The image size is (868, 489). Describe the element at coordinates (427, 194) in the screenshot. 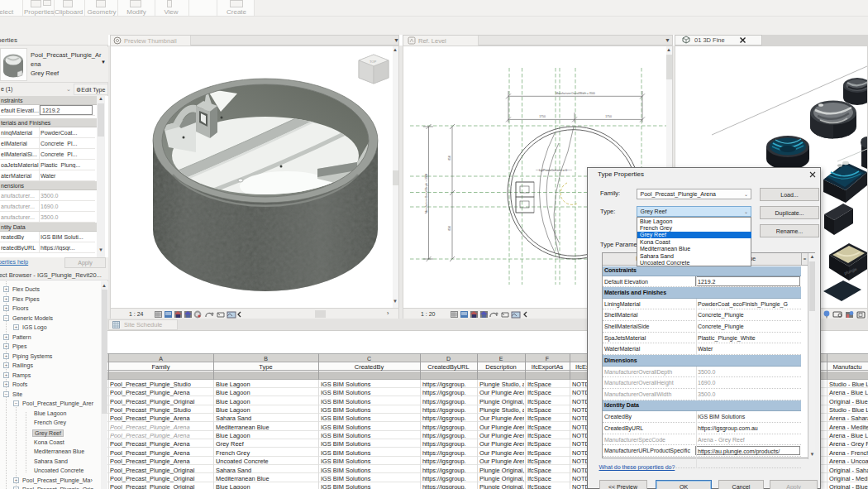

I see `svg-text:ManufacturerOverallDepth = 350: ManufacturerOverallDepth = 3500` at that location.